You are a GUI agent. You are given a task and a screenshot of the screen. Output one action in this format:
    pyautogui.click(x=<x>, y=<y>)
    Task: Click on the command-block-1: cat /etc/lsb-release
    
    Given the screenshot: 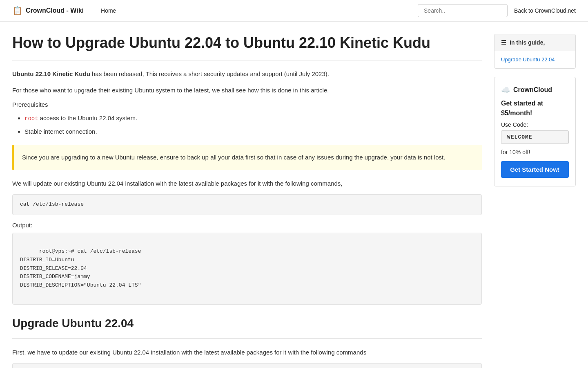 What is the action you would take?
    pyautogui.click(x=247, y=204)
    